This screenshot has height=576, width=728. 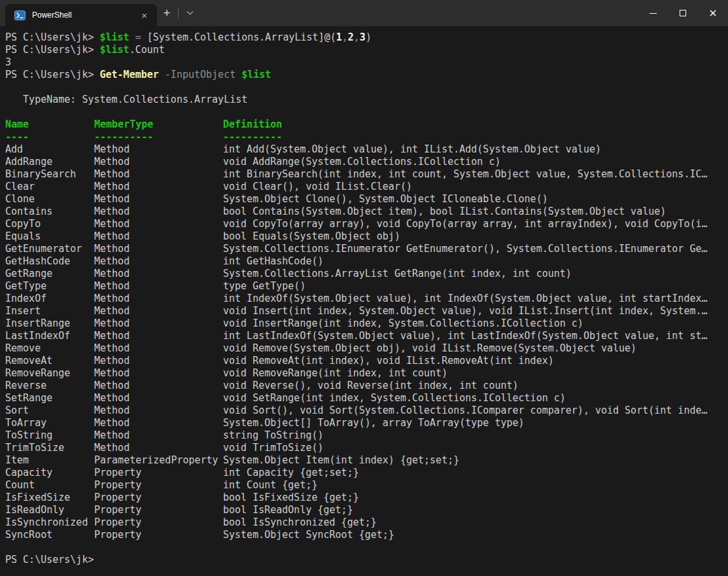 What do you see at coordinates (167, 13) in the screenshot?
I see `new-tab-button: +` at bounding box center [167, 13].